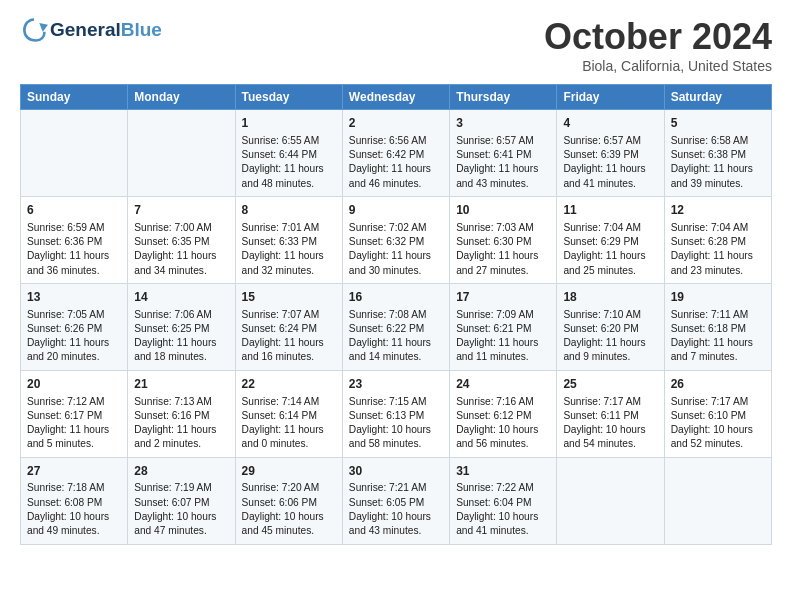 This screenshot has height=612, width=792. Describe the element at coordinates (74, 326) in the screenshot. I see `calendar-cell: 13Sunrise: 7:05 AMSunset: 6:26 PMDayligh…` at that location.